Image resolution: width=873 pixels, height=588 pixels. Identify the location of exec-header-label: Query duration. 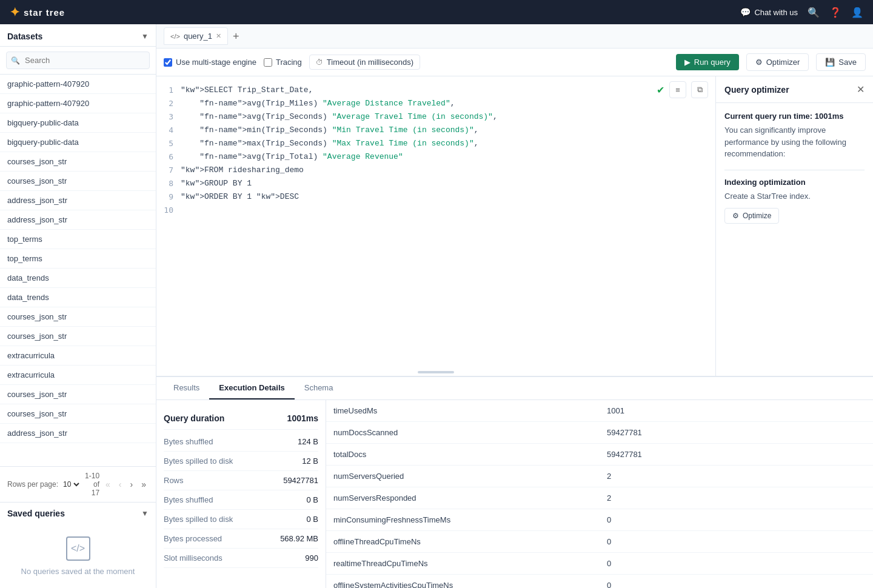
(194, 418).